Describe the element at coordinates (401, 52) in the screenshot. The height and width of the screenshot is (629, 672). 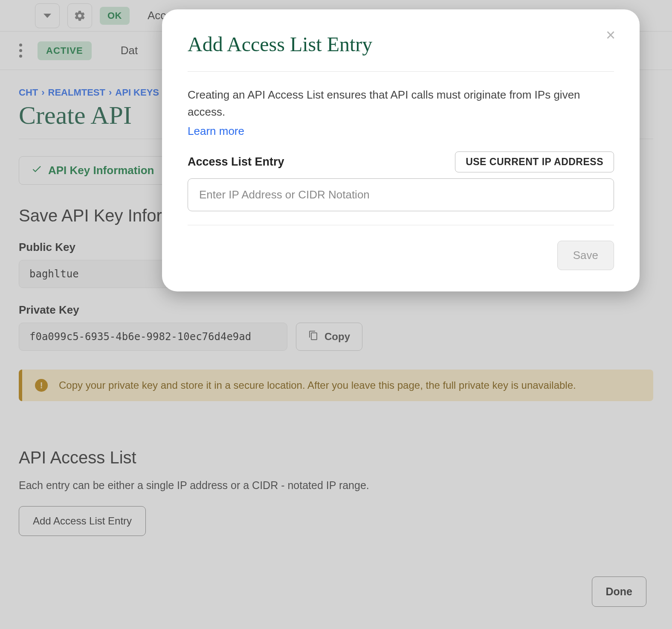
I see `modal-title: Add Access List Entry` at that location.